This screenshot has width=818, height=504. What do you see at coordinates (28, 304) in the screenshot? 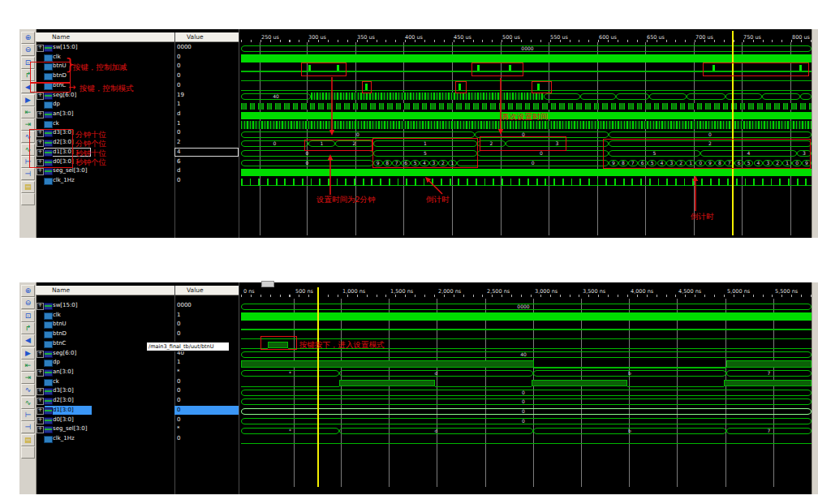
I see `zoom-out-icon: ⊖` at bounding box center [28, 304].